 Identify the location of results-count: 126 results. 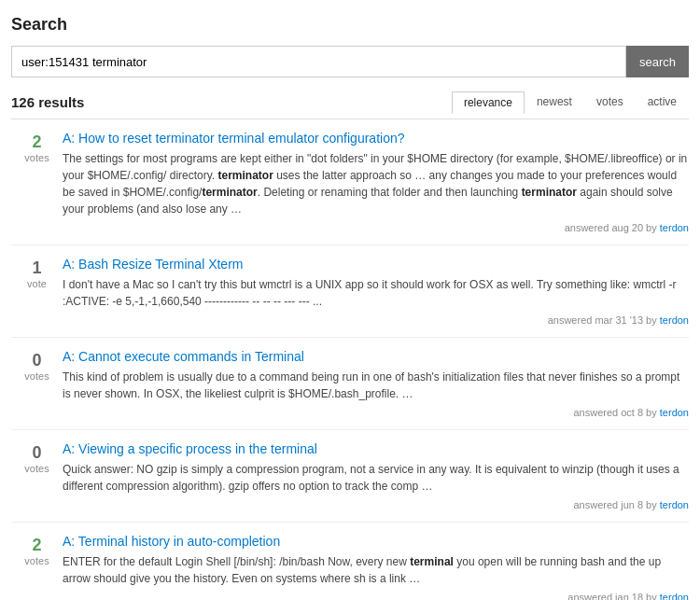
(48, 103).